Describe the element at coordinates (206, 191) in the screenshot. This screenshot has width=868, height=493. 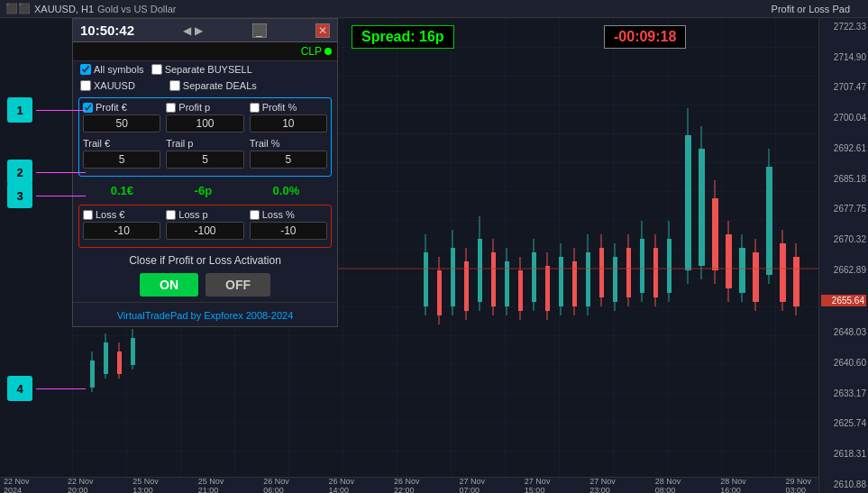
I see `stats-row: 0.1€ -6p 0.0%` at that location.